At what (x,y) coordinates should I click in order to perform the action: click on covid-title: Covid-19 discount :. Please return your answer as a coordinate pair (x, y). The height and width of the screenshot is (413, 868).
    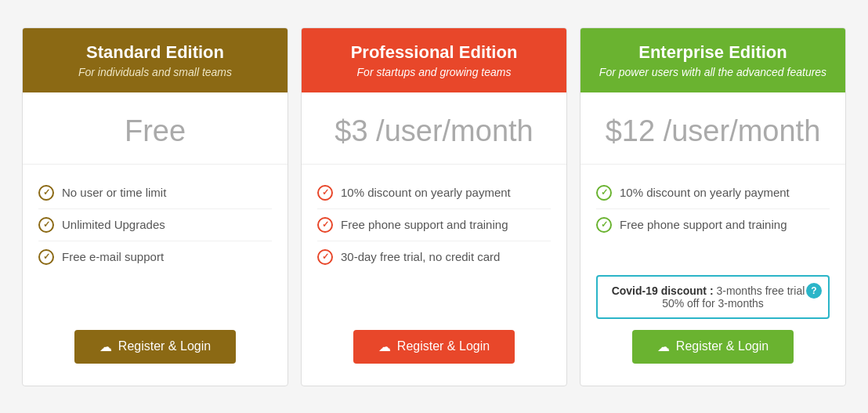
    Looking at the image, I should click on (663, 291).